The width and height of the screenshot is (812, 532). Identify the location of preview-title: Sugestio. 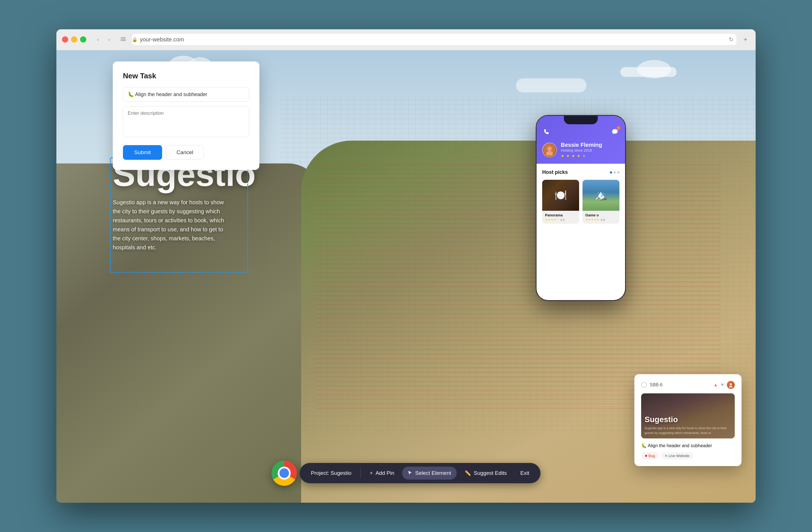
(688, 419).